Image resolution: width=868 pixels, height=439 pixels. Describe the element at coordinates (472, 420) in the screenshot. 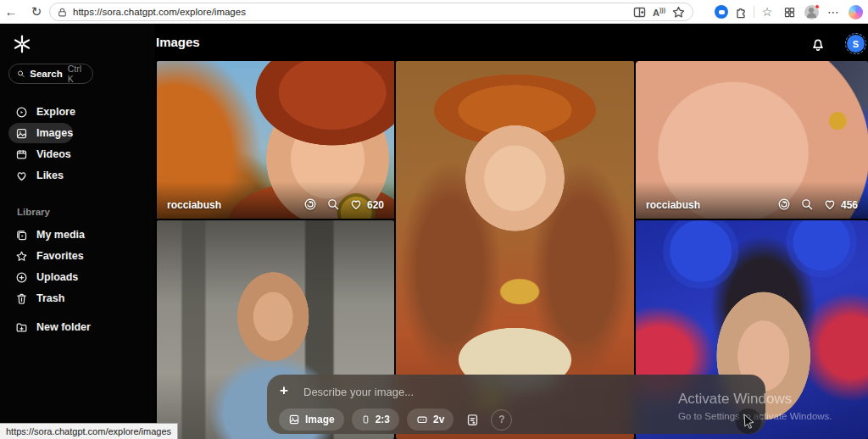

I see `presets-button` at that location.